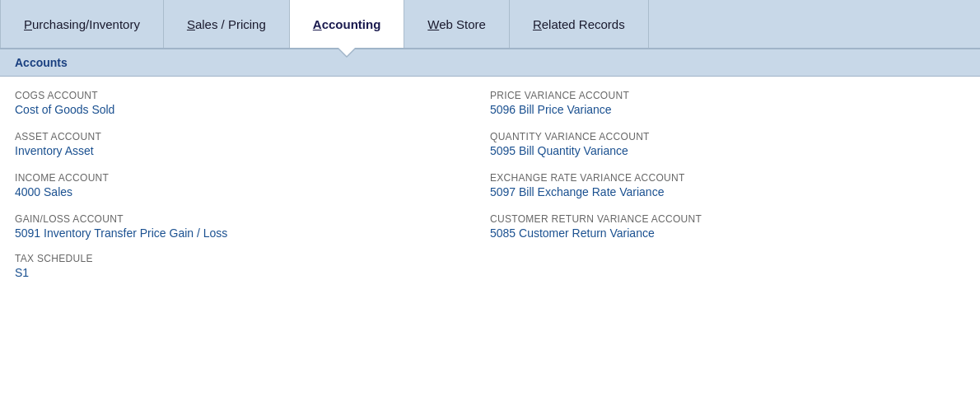  What do you see at coordinates (457, 24) in the screenshot?
I see `nav-web-store: Web Store` at bounding box center [457, 24].